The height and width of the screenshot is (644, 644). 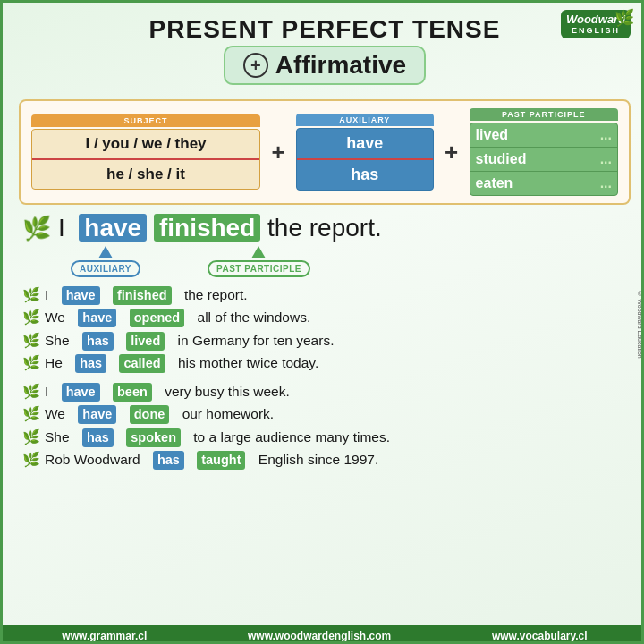 What do you see at coordinates (93, 460) in the screenshot?
I see `s8-subject: Rob Woodward` at bounding box center [93, 460].